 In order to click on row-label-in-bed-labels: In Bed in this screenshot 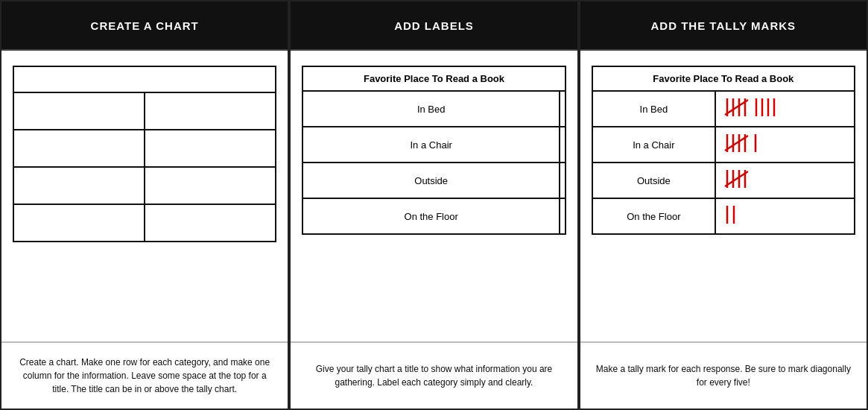, I will do `click(431, 109)`.